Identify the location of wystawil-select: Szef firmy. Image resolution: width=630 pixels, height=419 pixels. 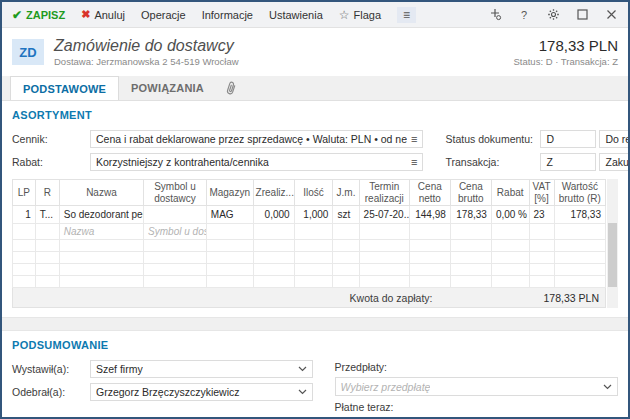
(202, 369).